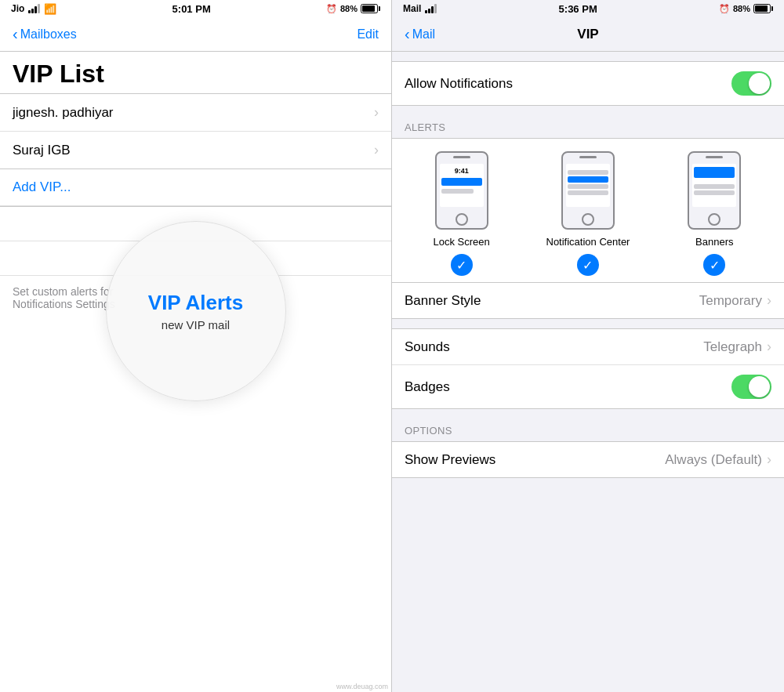  What do you see at coordinates (196, 188) in the screenshot?
I see `add-vip-button: Add VIP...` at bounding box center [196, 188].